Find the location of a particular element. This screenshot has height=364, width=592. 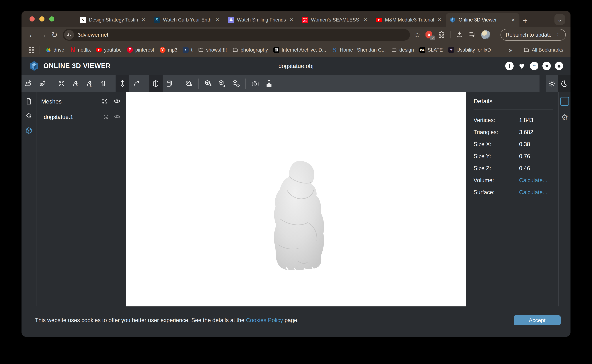

bookmark-usability-ixd: ✦ Usability for IxD is located at coordinates (470, 50).